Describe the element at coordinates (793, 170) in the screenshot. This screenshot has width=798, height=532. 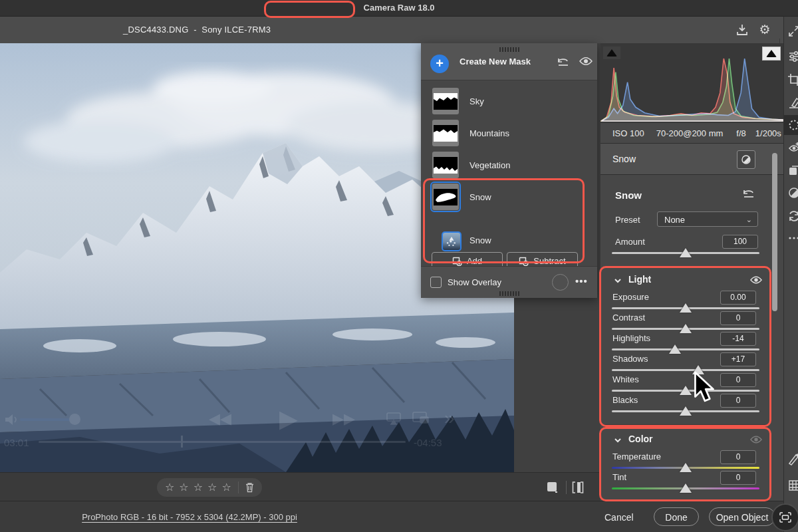
I see `presets-icon` at that location.